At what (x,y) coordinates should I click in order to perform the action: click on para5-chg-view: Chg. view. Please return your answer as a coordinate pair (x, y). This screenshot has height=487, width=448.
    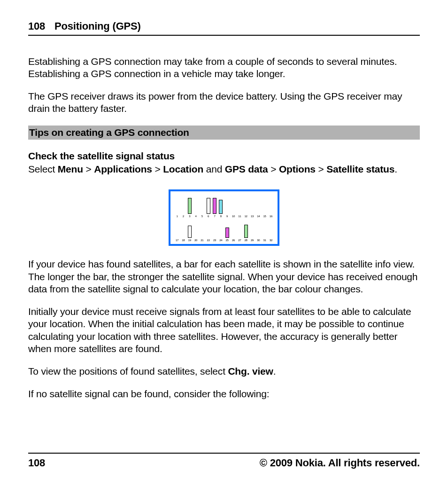
    Looking at the image, I should click on (250, 371).